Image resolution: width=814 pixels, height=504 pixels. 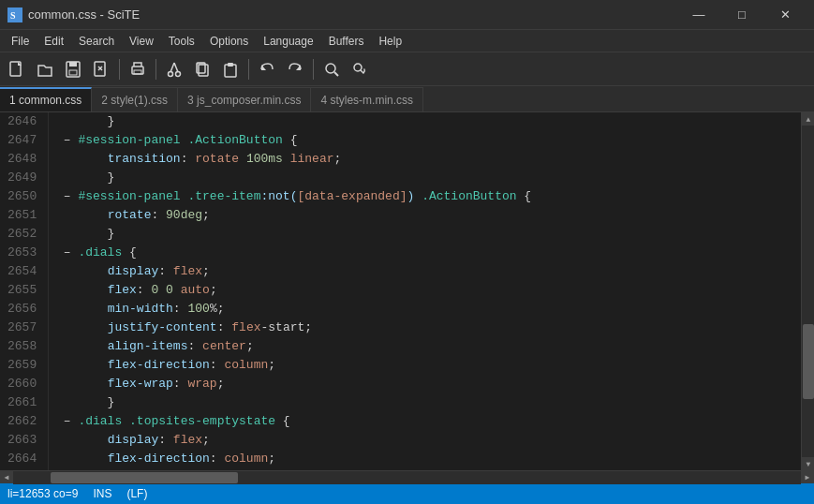 I want to click on scroll-thumb, so click(x=808, y=362).